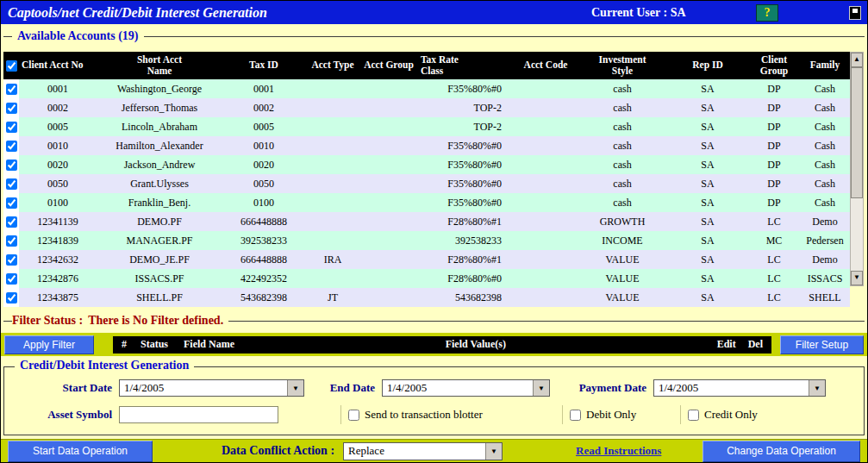  I want to click on filter-setup-button: Filter Setup, so click(822, 345).